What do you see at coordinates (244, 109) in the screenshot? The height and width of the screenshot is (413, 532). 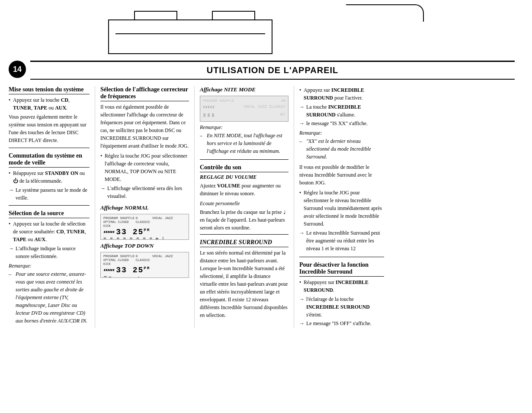 I see `display-nitemode-img: PROGRAM SHUFFLE ON ∎∎∎∎∎ VOCAL JAZZ CLAS…` at bounding box center [244, 109].